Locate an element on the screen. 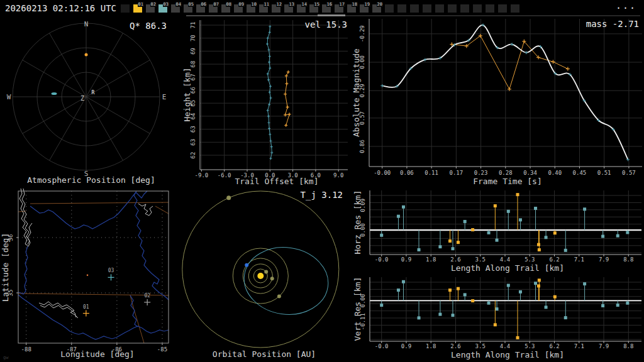  frame-box-16: 16 is located at coordinates (326, 9).